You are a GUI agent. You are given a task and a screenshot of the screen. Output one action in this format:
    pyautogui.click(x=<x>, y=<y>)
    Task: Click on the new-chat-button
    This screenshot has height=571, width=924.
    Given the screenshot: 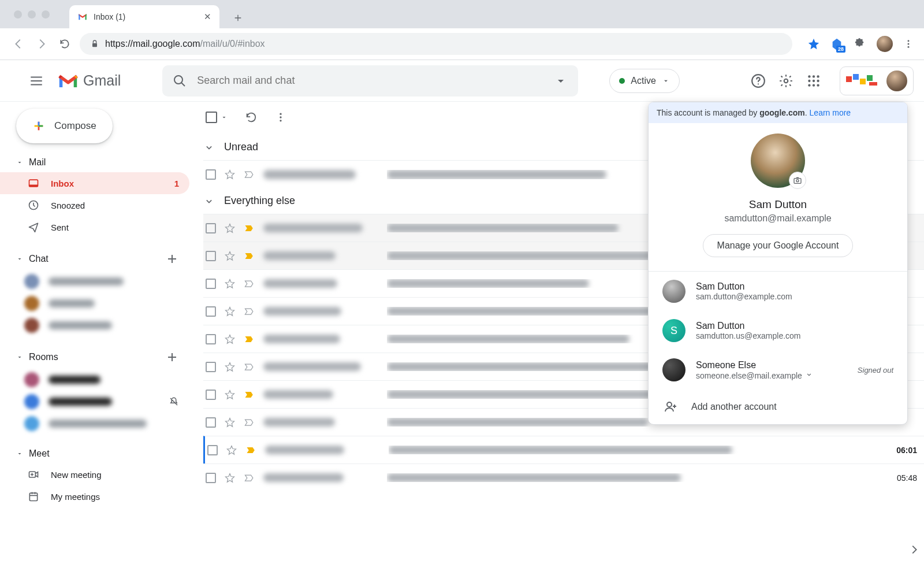 What is the action you would take?
    pyautogui.click(x=172, y=259)
    